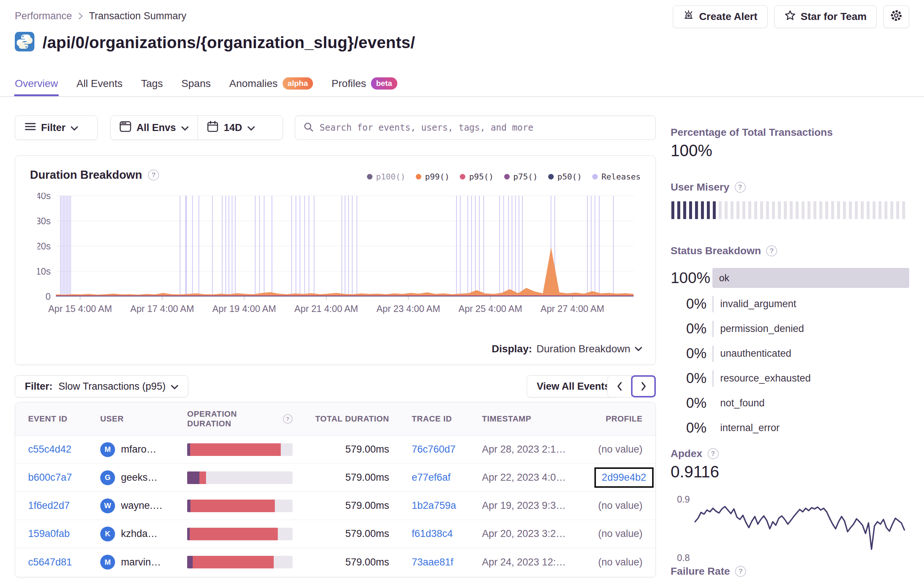  I want to click on previous-page-button, so click(619, 386).